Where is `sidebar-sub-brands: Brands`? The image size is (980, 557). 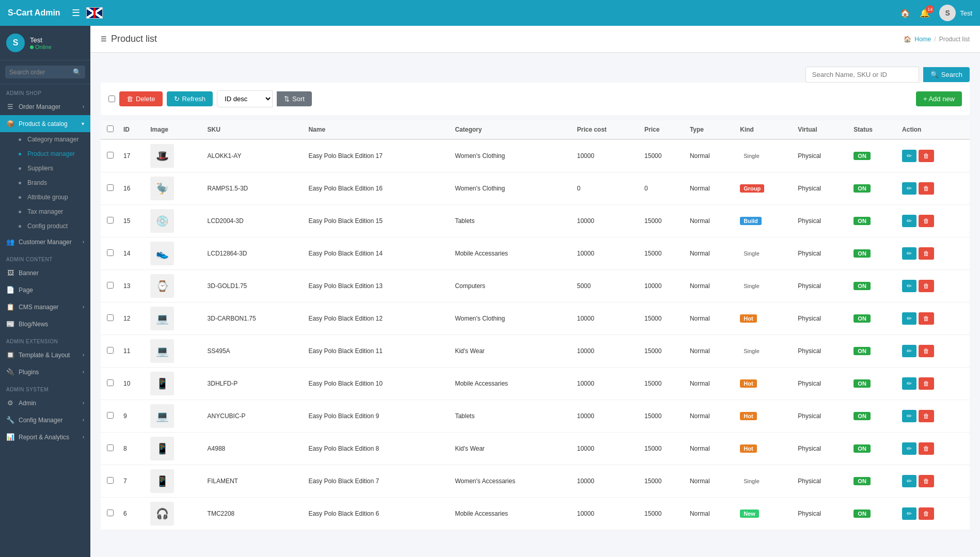 sidebar-sub-brands: Brands is located at coordinates (45, 183).